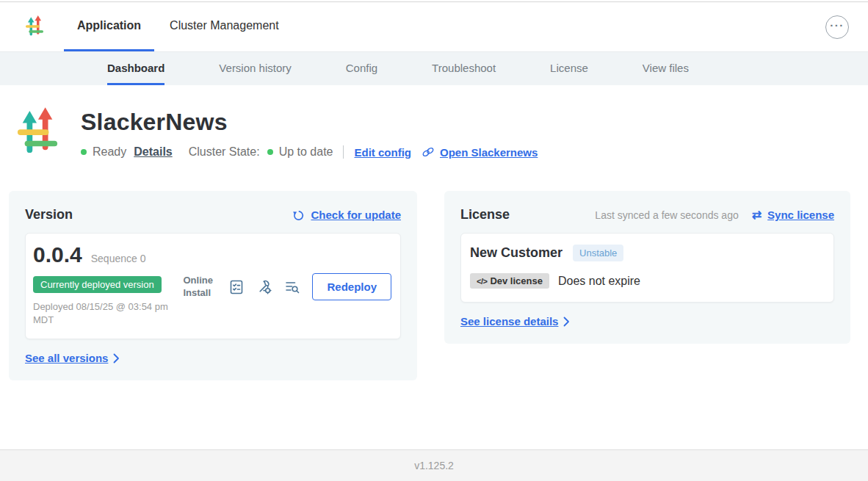  What do you see at coordinates (309, 152) in the screenshot?
I see `app-status-row: Ready Details Cluster State: Up to date …` at bounding box center [309, 152].